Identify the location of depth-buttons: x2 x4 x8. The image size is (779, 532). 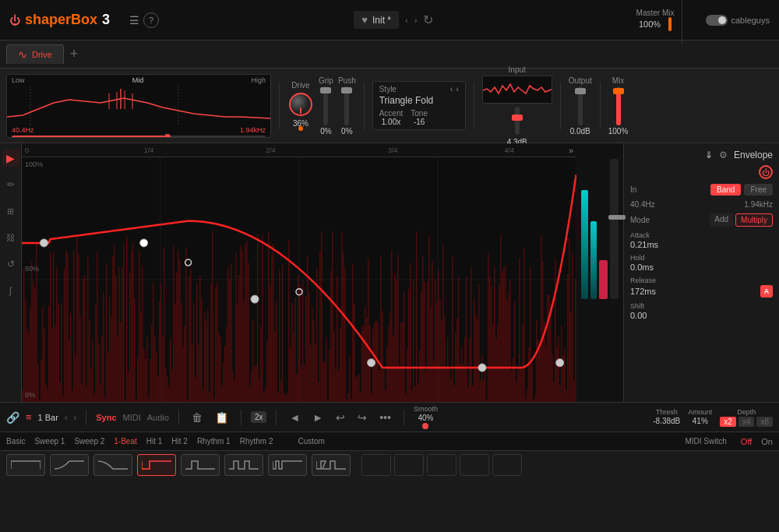
(746, 422).